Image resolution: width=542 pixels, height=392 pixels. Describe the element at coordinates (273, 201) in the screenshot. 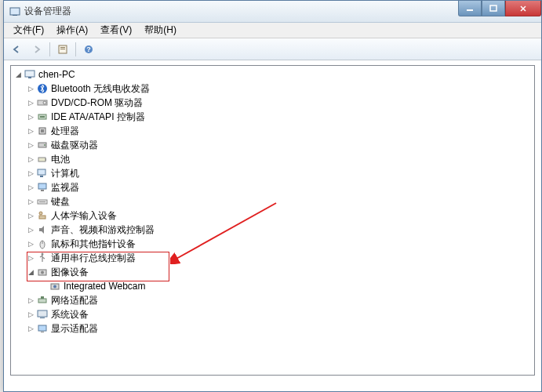

I see `tree-node-keyboard: ▷ 键盘` at that location.